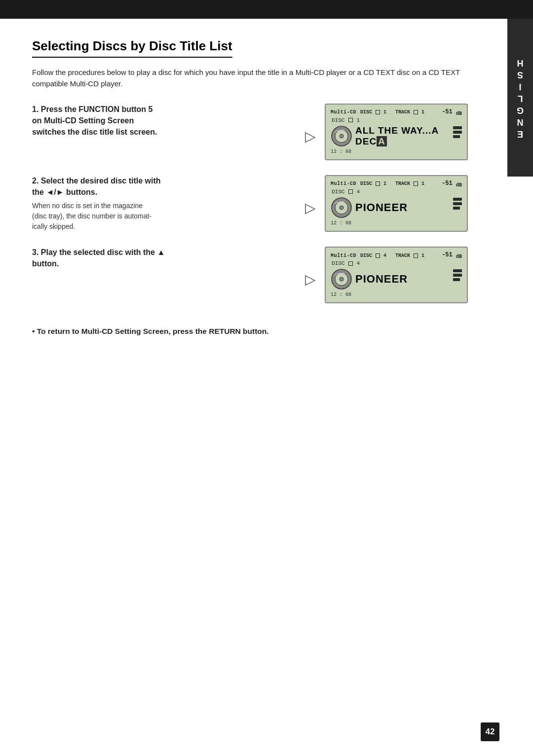  I want to click on section-title: Selecting Discs by Disc Title List, so click(132, 48).